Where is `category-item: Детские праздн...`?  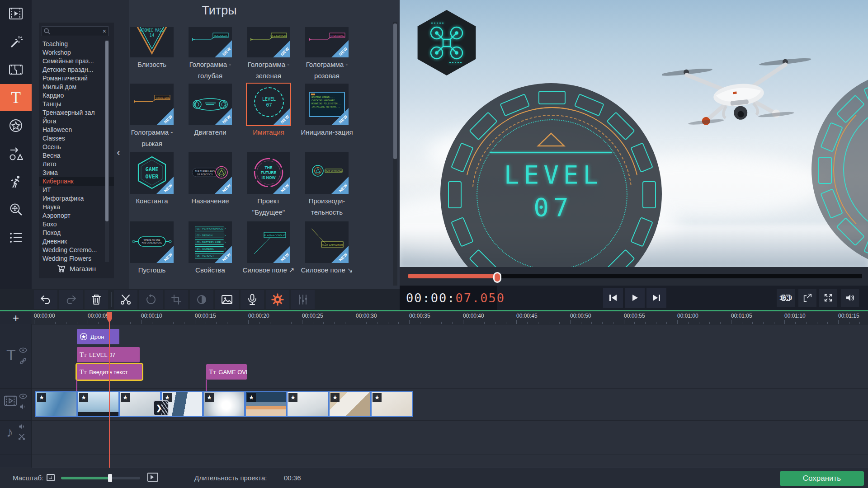
category-item: Детские праздн... is located at coordinates (73, 70).